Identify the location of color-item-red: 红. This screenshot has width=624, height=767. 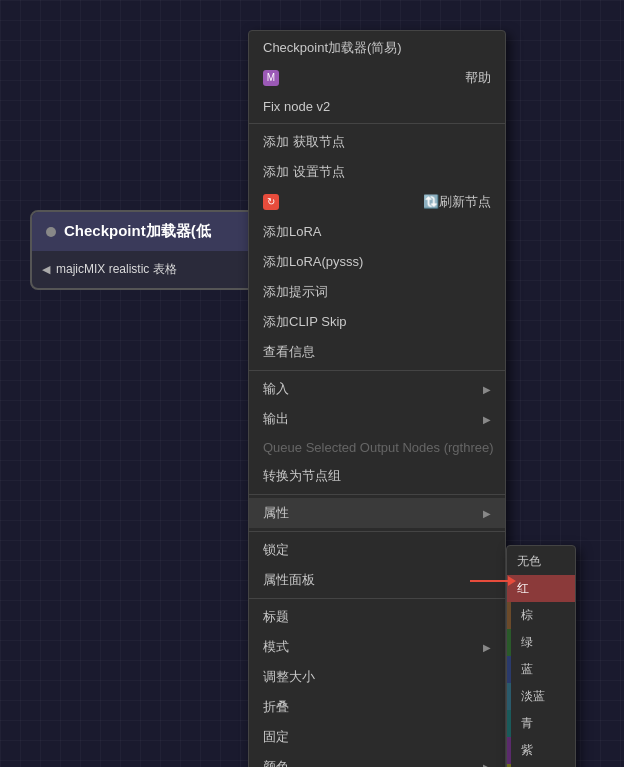
(541, 588).